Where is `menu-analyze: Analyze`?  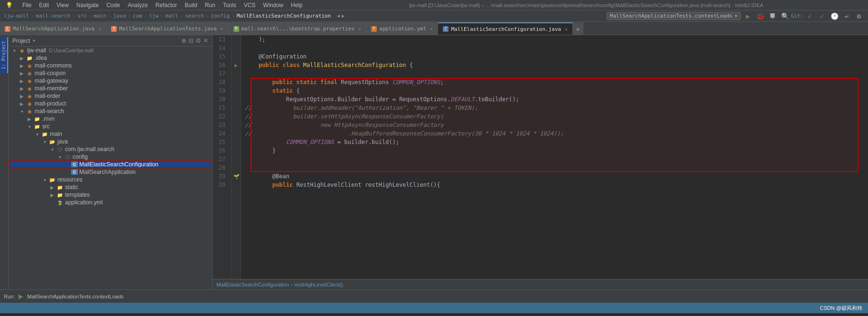 menu-analyze: Analyze is located at coordinates (138, 5).